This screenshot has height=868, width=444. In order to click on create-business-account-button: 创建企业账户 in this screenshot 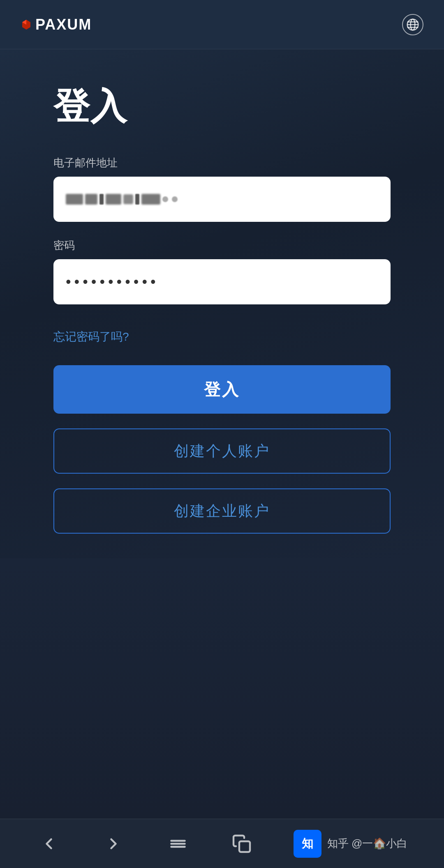, I will do `click(222, 511)`.